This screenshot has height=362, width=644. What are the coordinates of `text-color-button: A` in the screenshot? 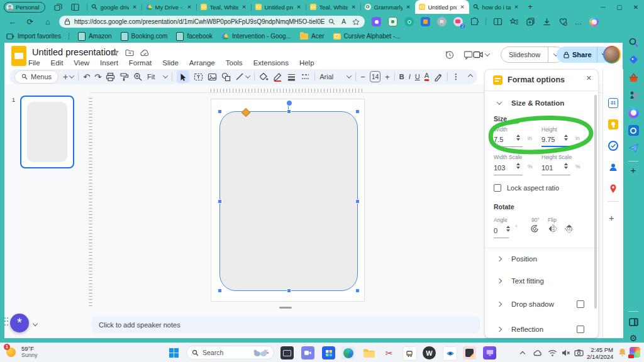 It's located at (426, 77).